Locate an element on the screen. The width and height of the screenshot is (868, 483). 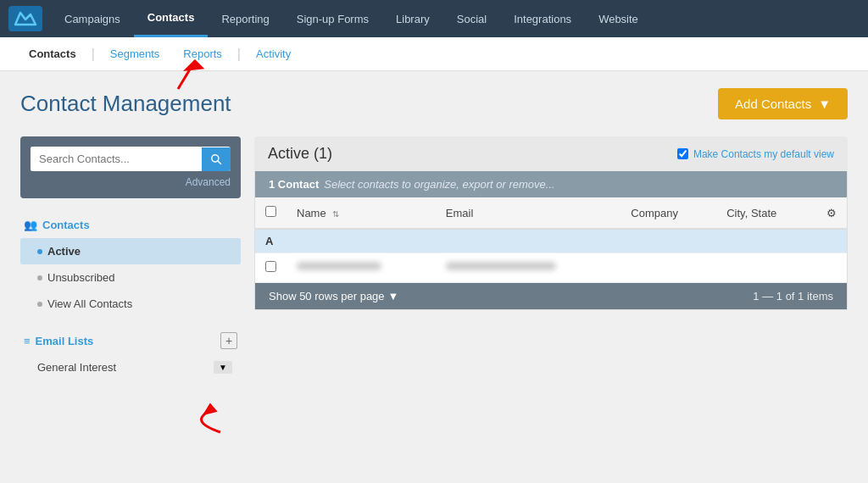
add-contacts-button: Add Contacts ▼ is located at coordinates (783, 103).